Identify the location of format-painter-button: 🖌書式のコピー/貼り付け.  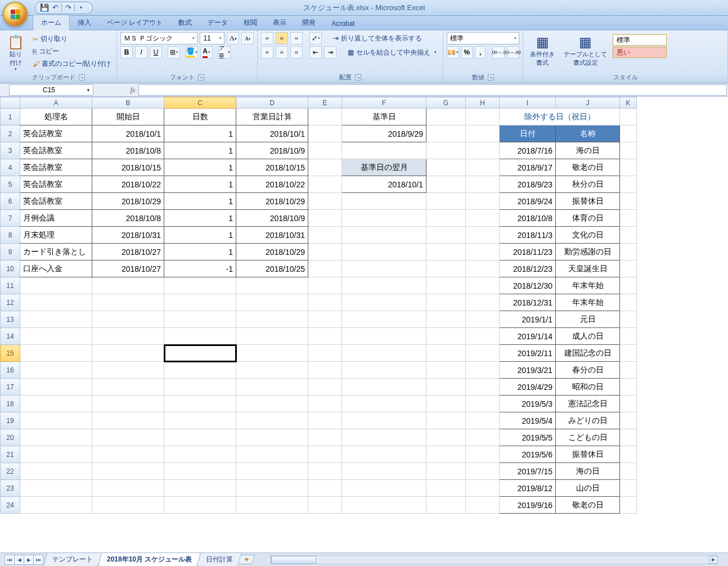
(72, 64).